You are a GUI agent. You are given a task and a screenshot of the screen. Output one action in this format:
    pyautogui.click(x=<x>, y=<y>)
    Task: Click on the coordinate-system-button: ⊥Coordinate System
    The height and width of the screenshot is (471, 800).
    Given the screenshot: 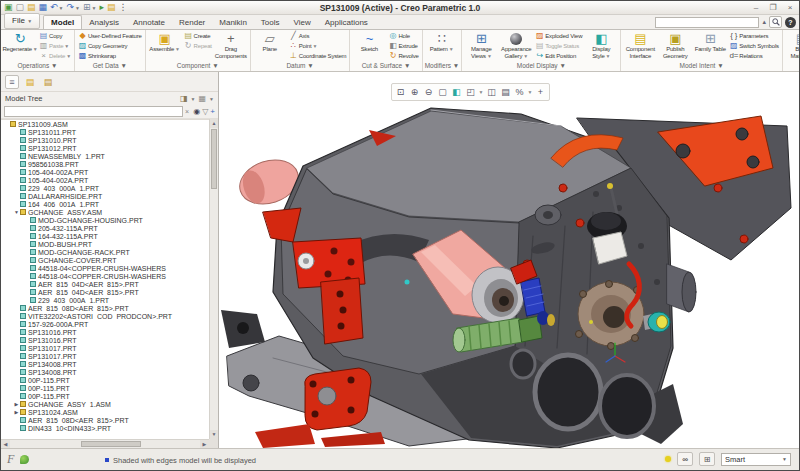 What is the action you would take?
    pyautogui.click(x=318, y=56)
    